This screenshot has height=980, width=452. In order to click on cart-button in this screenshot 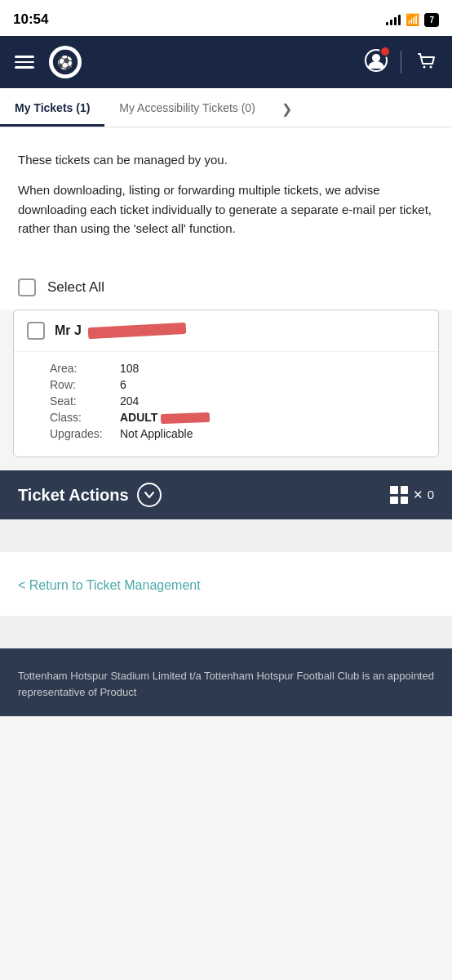, I will do `click(426, 62)`.